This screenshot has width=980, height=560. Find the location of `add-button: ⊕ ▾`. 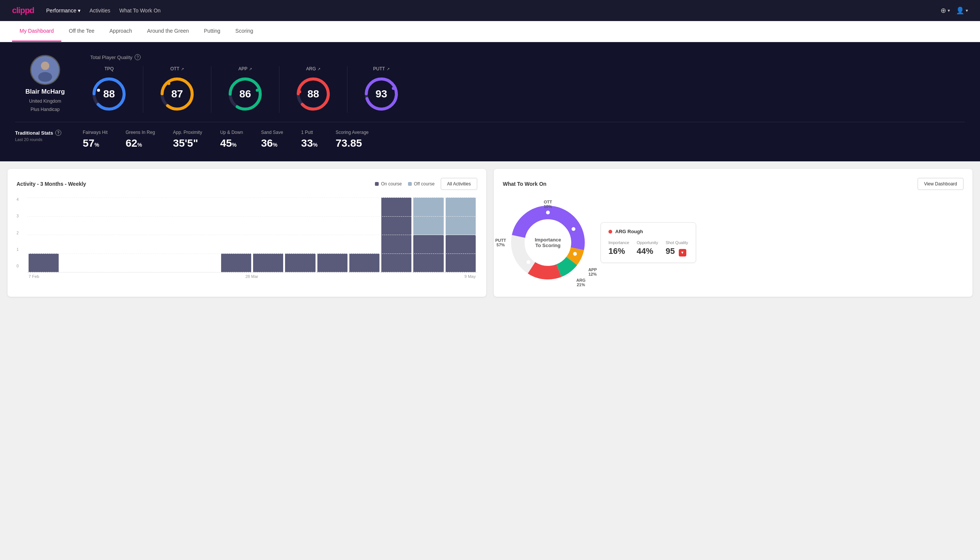

add-button: ⊕ ▾ is located at coordinates (945, 11).